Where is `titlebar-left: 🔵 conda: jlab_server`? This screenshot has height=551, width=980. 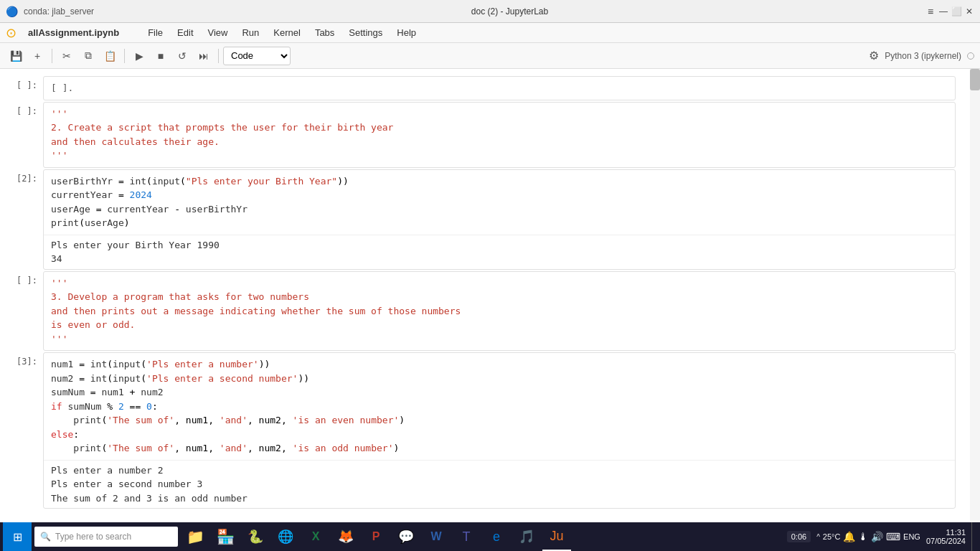
titlebar-left: 🔵 conda: jlab_server is located at coordinates (50, 11).